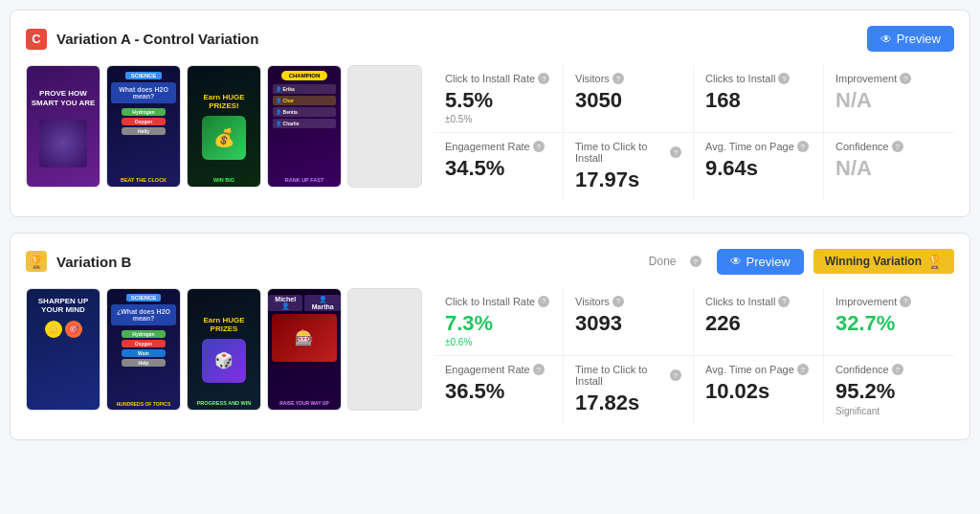 Image resolution: width=980 pixels, height=514 pixels. I want to click on variation-b-screenshots: SHARPEN UP YOUR MIND 🪙 🎯 SCIENCE ¿What d…, so click(224, 349).